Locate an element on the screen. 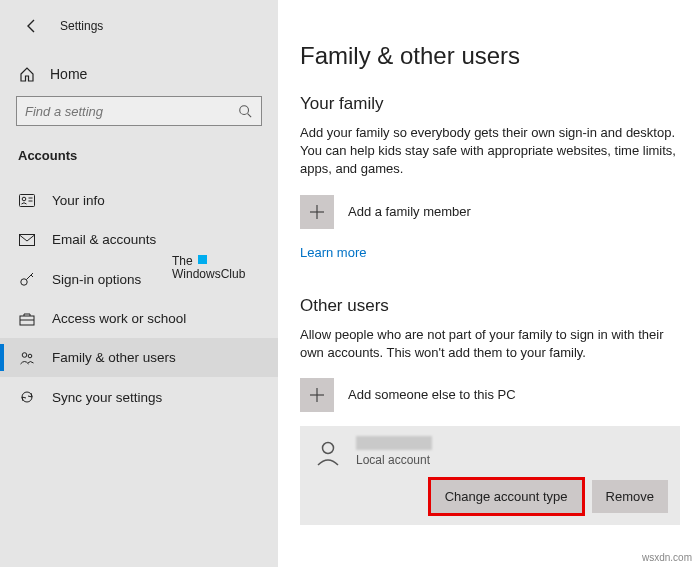 This screenshot has height=567, width=700. people-icon is located at coordinates (27, 358).